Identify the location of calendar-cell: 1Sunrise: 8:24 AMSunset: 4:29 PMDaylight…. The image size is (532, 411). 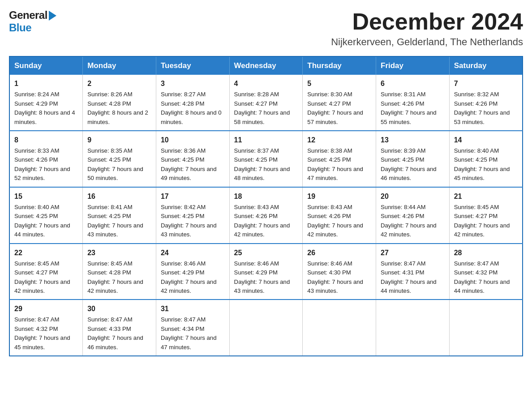
(46, 103).